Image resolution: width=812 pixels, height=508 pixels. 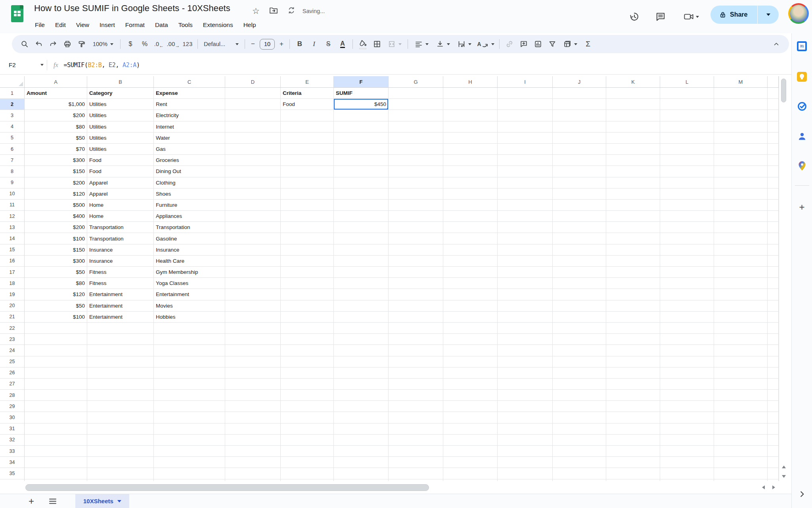 What do you see at coordinates (773, 261) in the screenshot?
I see `cell-X16` at bounding box center [773, 261].